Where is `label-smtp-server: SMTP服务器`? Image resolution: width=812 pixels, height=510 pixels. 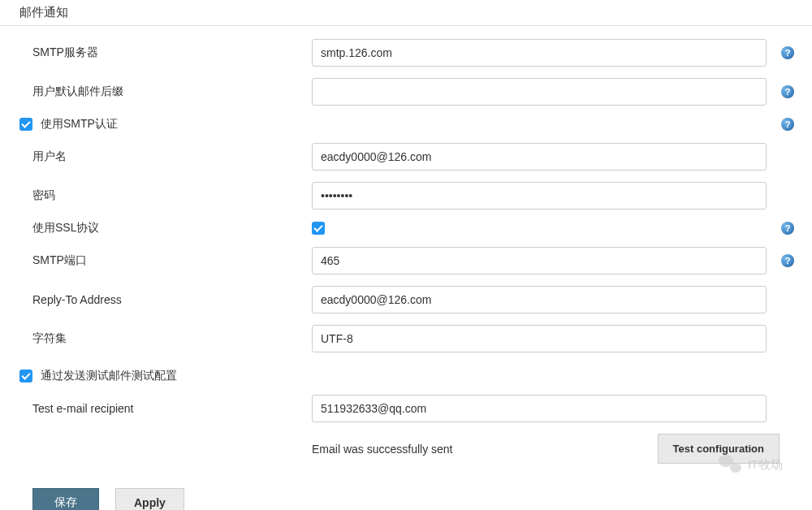
label-smtp-server: SMTP服务器 is located at coordinates (65, 53).